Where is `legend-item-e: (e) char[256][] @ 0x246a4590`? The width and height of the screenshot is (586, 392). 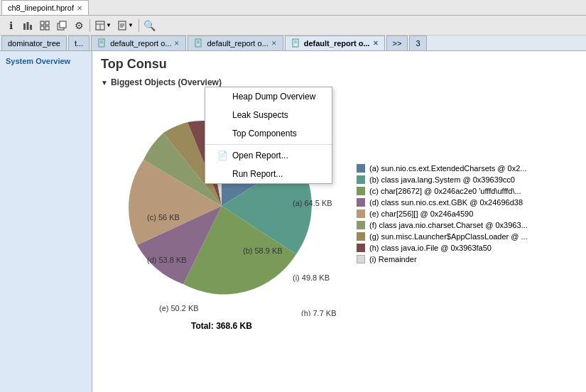
legend-item-e: (e) char[256][] @ 0x246a4590 is located at coordinates (442, 214).